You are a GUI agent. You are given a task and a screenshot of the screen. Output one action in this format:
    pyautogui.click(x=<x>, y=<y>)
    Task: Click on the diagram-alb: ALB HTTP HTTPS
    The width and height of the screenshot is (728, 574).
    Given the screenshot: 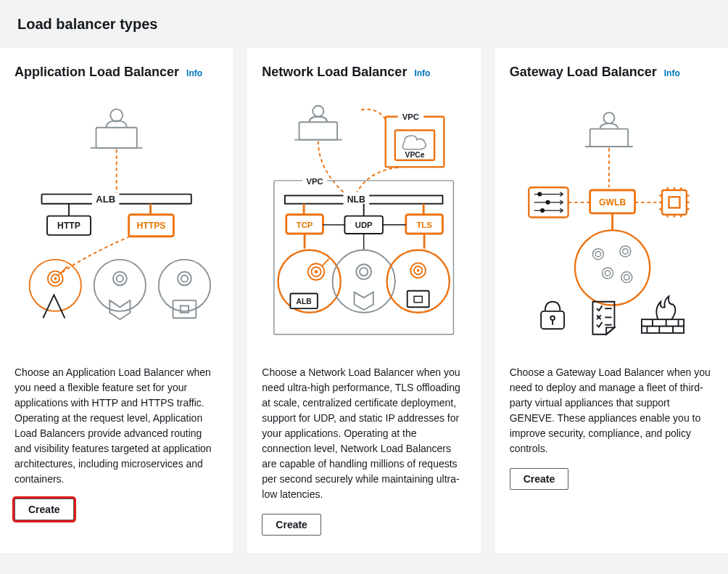 What is the action you would take?
    pyautogui.click(x=116, y=223)
    